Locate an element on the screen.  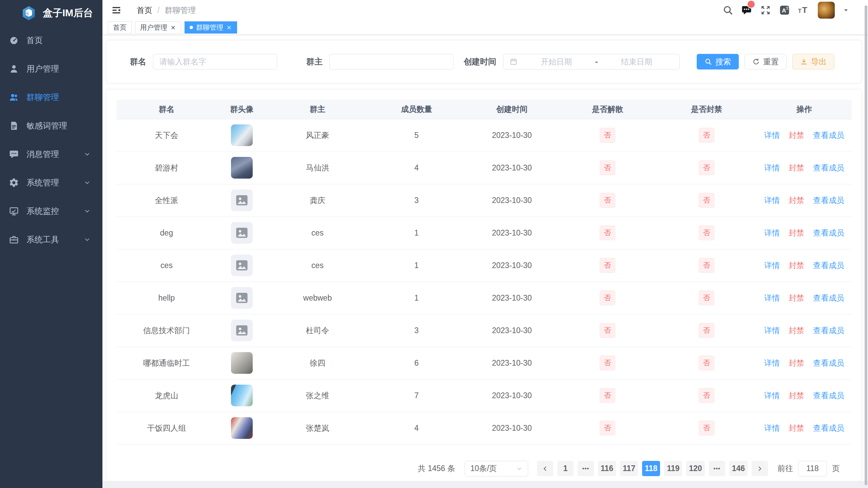
group-owner-input is located at coordinates (391, 62).